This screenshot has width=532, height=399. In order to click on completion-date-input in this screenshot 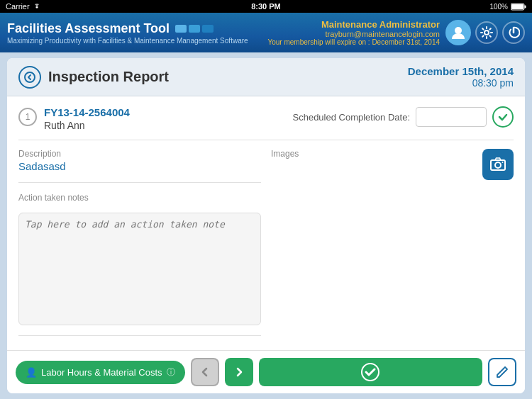, I will do `click(451, 117)`.